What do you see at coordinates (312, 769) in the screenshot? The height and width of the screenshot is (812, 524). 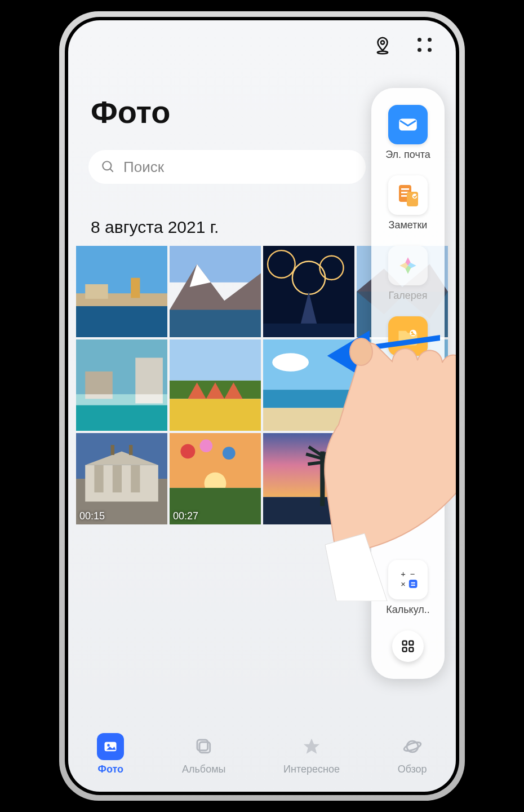 I see `nav-label: Интересное` at bounding box center [312, 769].